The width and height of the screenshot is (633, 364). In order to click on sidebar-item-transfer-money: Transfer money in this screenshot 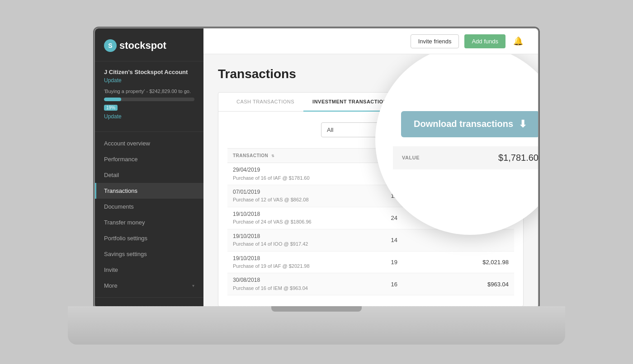, I will do `click(149, 222)`.